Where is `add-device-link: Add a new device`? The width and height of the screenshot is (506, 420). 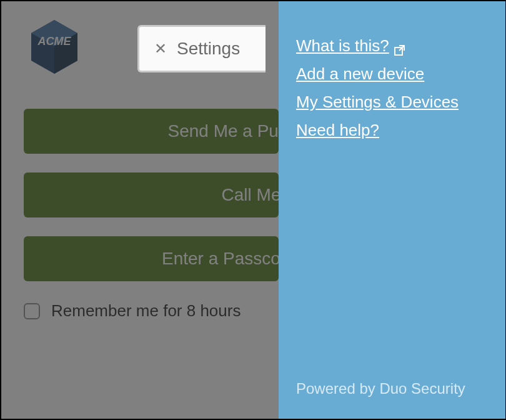
add-device-link: Add a new device is located at coordinates (401, 74).